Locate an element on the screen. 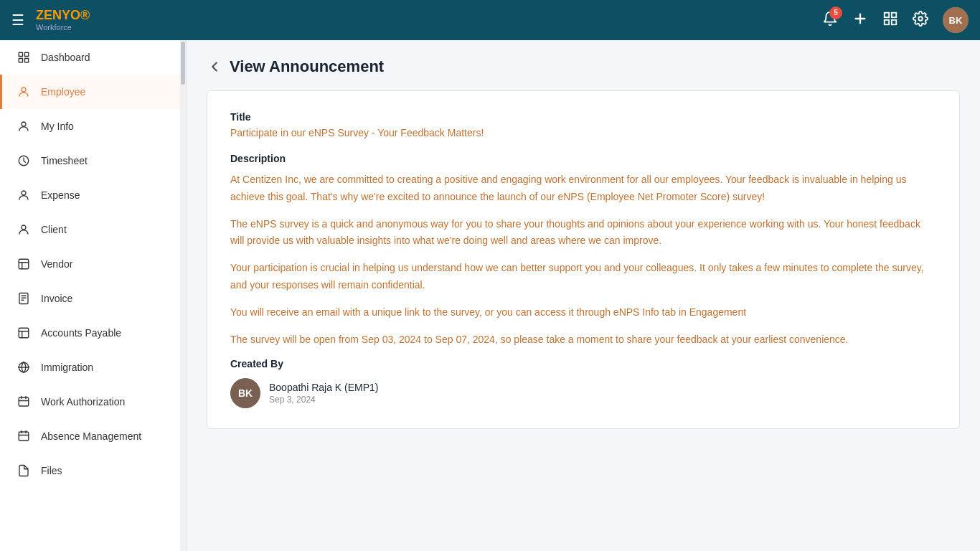 This screenshot has width=980, height=551. user-avatar: BK is located at coordinates (956, 20).